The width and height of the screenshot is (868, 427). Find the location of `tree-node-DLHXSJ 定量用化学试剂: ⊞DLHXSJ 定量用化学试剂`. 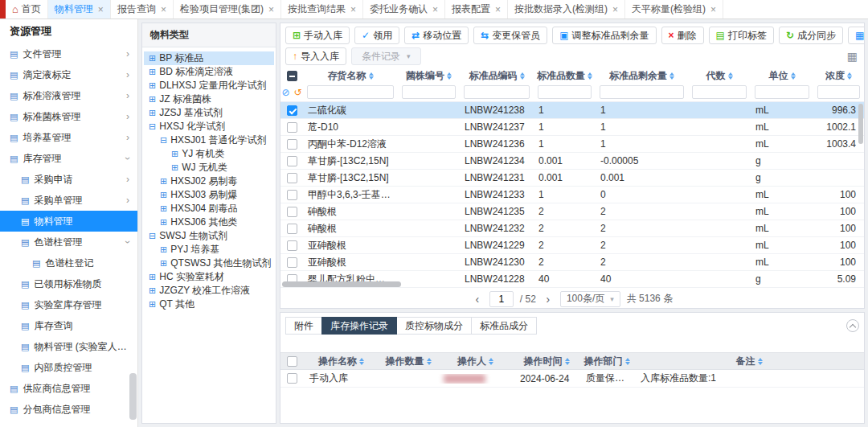

tree-node-DLHXSJ 定量用化学试剂: ⊞DLHXSJ 定量用化学试剂 is located at coordinates (209, 85).